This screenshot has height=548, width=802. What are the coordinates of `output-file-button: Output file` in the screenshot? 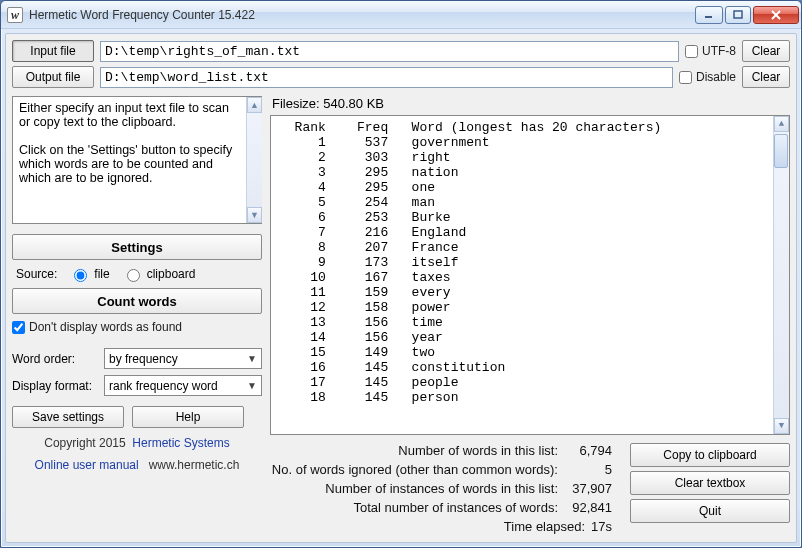 It's located at (53, 77).